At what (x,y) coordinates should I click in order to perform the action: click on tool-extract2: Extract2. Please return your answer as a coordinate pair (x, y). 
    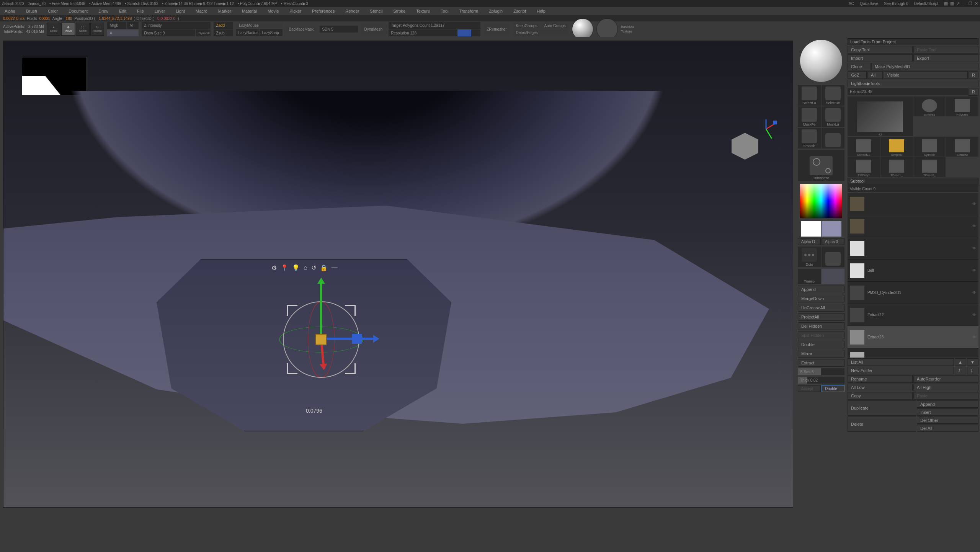
    Looking at the image, I should click on (962, 147).